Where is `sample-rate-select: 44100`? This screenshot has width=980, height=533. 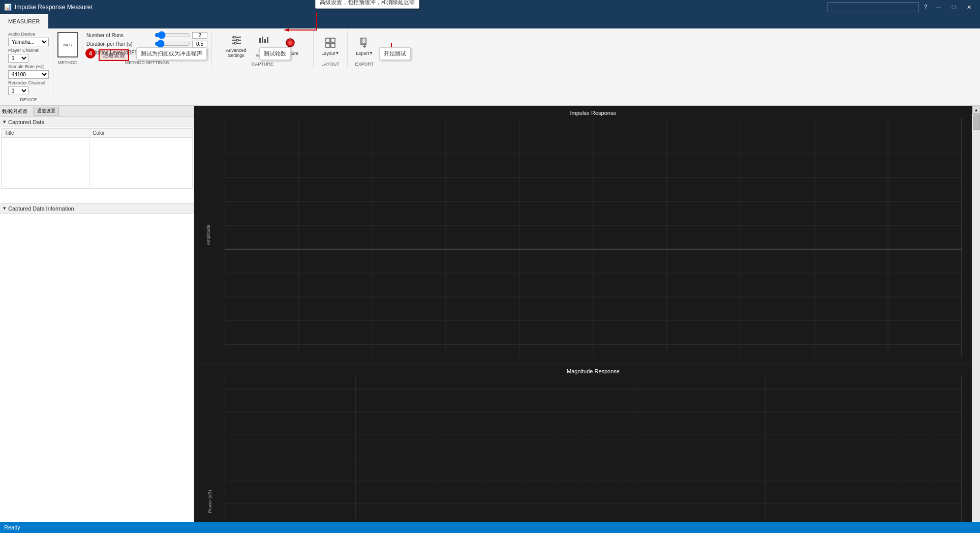 sample-rate-select: 44100 is located at coordinates (28, 74).